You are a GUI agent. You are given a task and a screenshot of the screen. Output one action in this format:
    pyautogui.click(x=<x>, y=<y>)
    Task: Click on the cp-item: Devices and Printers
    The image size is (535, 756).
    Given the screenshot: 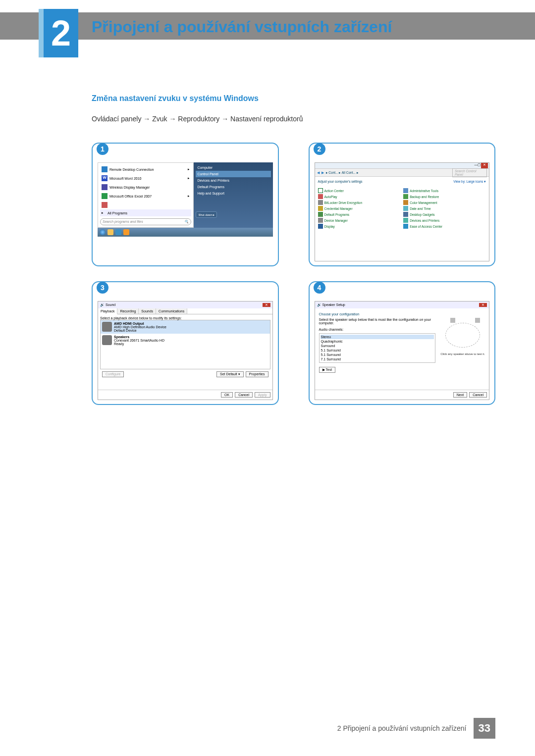 What is the action you would take?
    pyautogui.click(x=445, y=220)
    